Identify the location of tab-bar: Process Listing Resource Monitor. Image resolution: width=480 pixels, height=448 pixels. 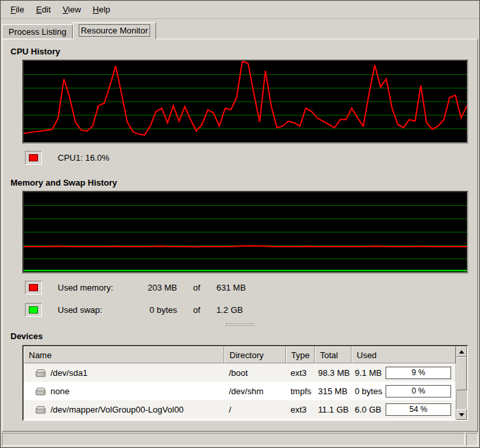
(240, 30).